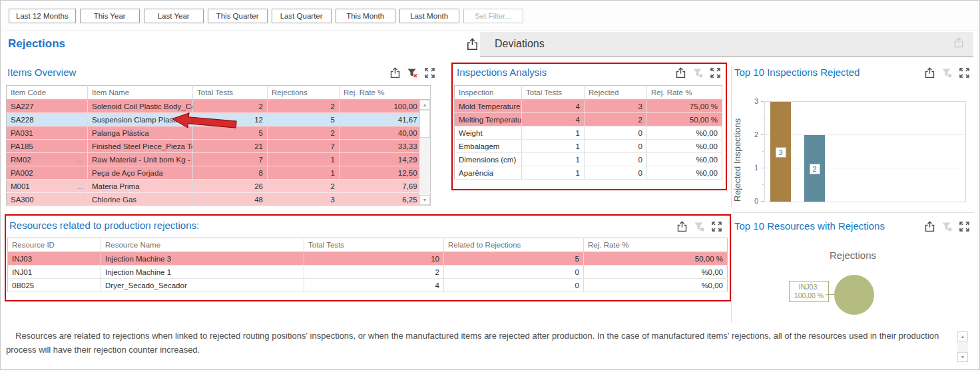 This screenshot has width=980, height=370. What do you see at coordinates (589, 173) in the screenshot?
I see `table-row: Aparência10%0,00` at bounding box center [589, 173].